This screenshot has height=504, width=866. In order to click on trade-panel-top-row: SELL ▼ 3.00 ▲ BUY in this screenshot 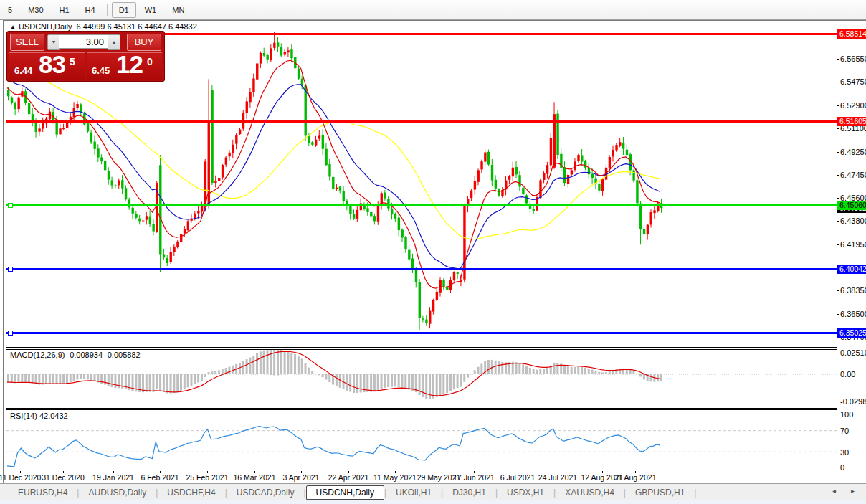, I will do `click(86, 42)`.